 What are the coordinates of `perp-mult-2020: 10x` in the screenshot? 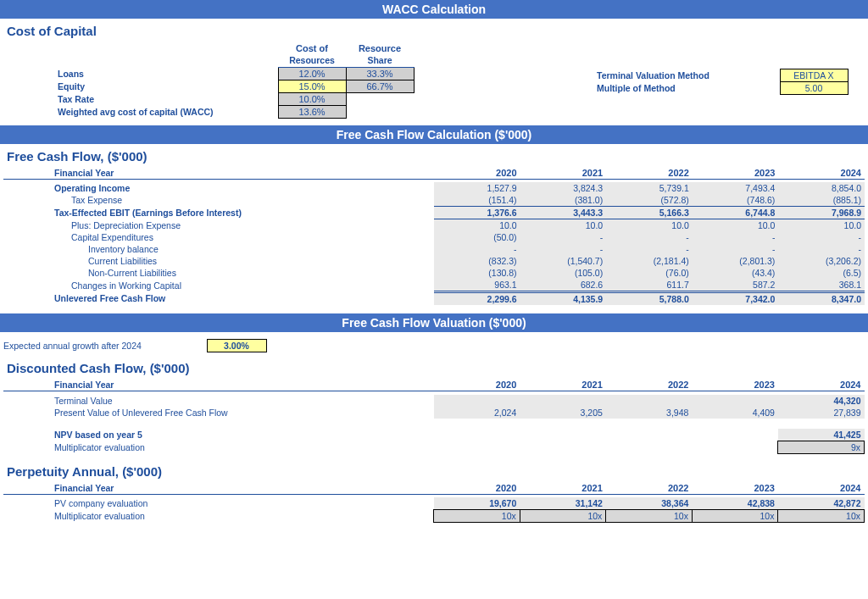 It's located at (477, 517).